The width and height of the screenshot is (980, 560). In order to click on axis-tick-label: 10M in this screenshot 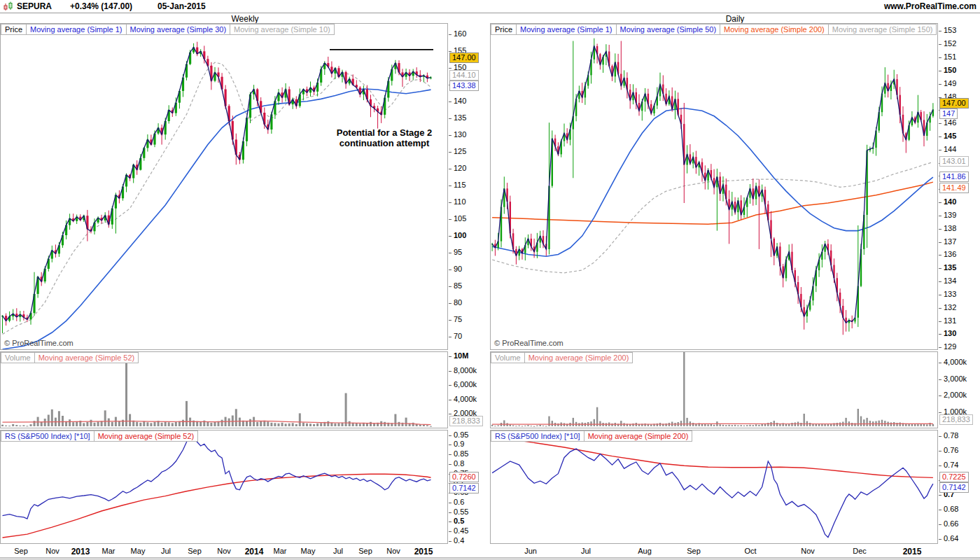, I will do `click(458, 356)`.